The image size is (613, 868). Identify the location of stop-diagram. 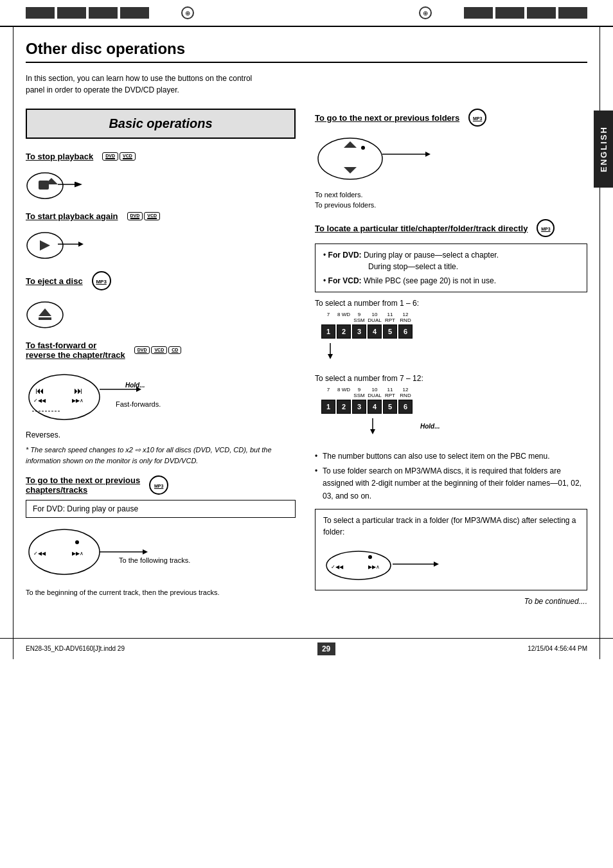
(161, 184).